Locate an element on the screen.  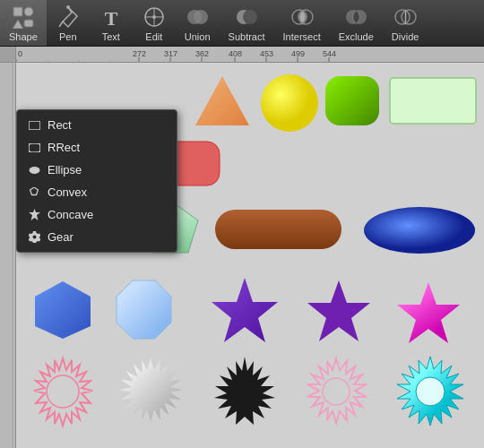
exclude-icon is located at coordinates (356, 17).